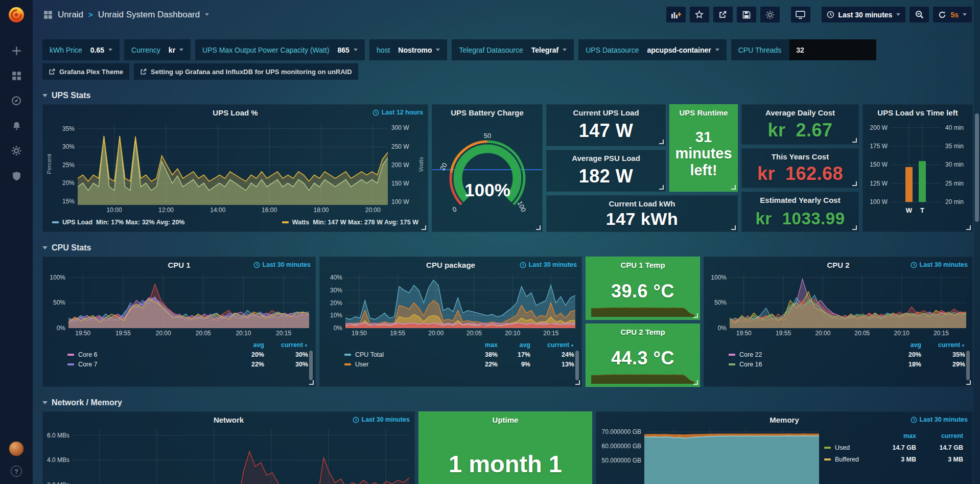 The width and height of the screenshot is (980, 484). What do you see at coordinates (513, 50) in the screenshot?
I see `variable-telegraf-datasource: Telegraf Datasource Telegraf` at bounding box center [513, 50].